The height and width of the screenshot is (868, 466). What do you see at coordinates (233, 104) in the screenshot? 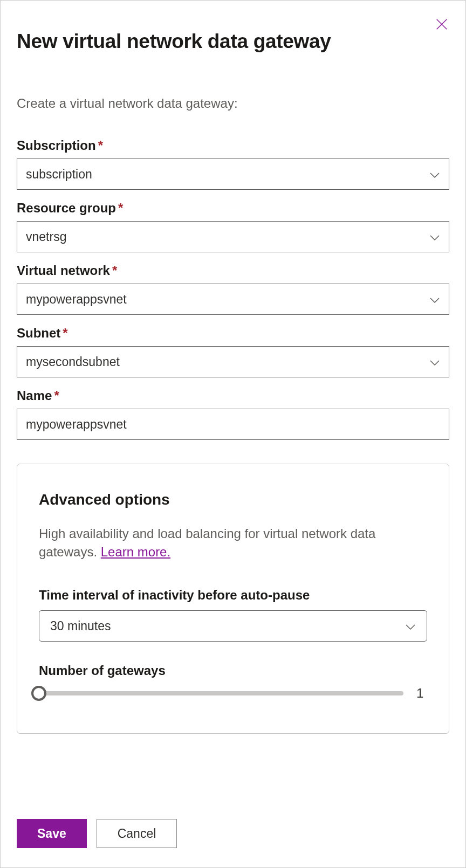
I see `dialog-subtitle: Create a virtual network data gateway:` at bounding box center [233, 104].